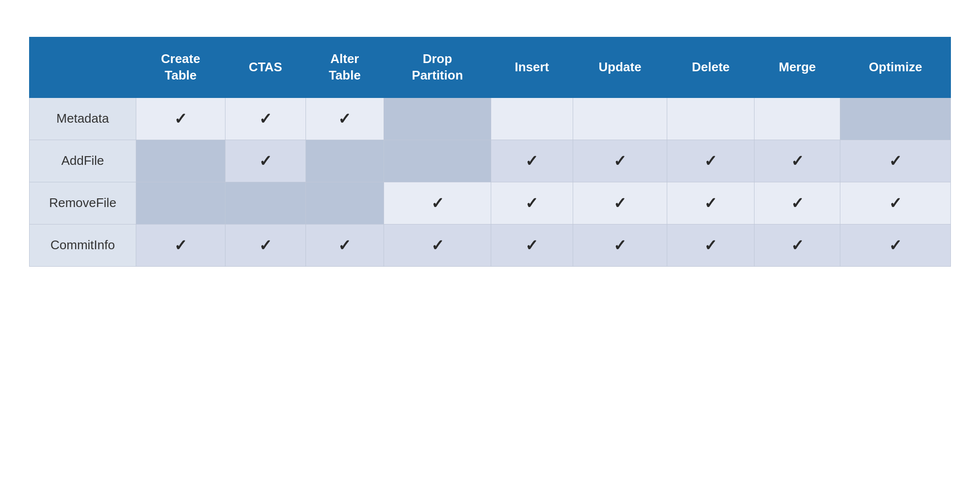 The height and width of the screenshot is (482, 980). Describe the element at coordinates (620, 68) in the screenshot. I see `header-col-6: Update` at that location.